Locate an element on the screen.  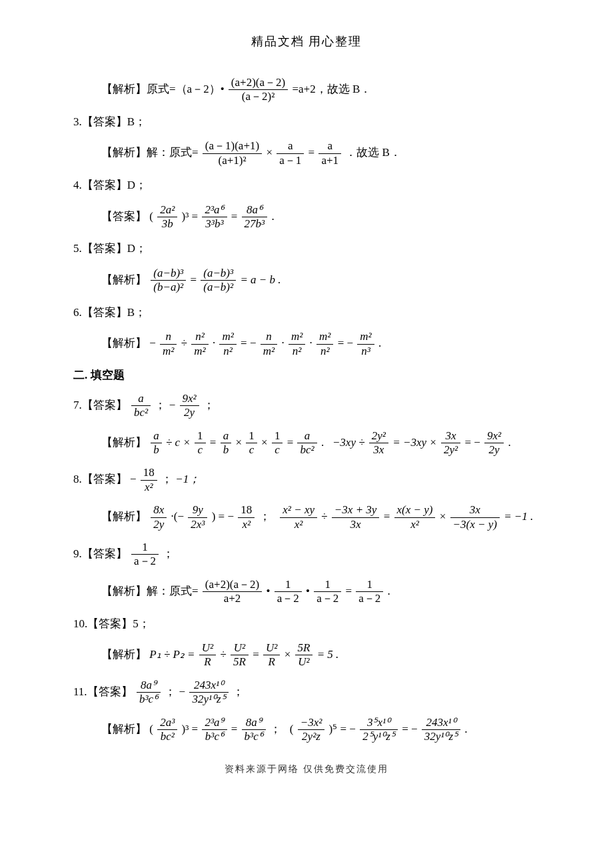
fraction: 2a³bc² is located at coordinates (167, 730).